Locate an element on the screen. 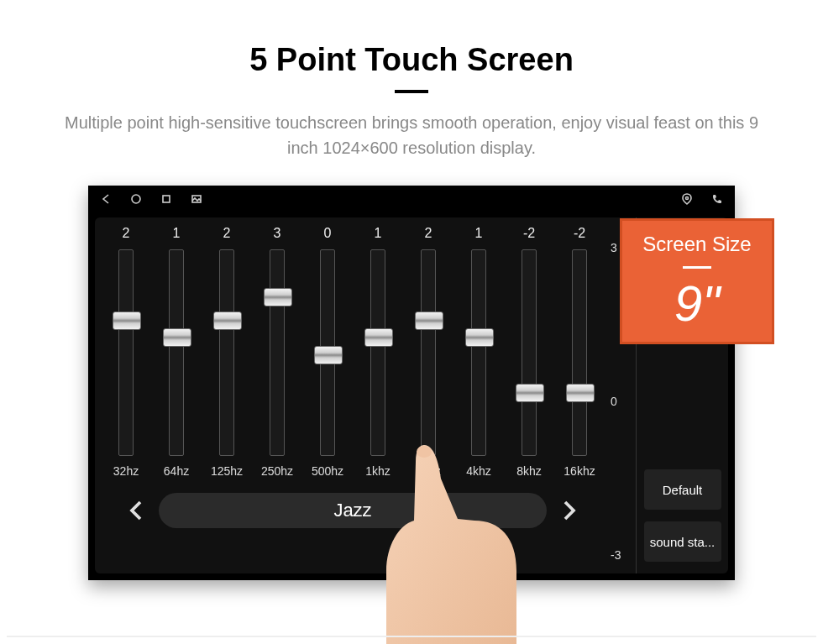 The width and height of the screenshot is (823, 644). eq-band-125hz: 2125hz is located at coordinates (227, 352).